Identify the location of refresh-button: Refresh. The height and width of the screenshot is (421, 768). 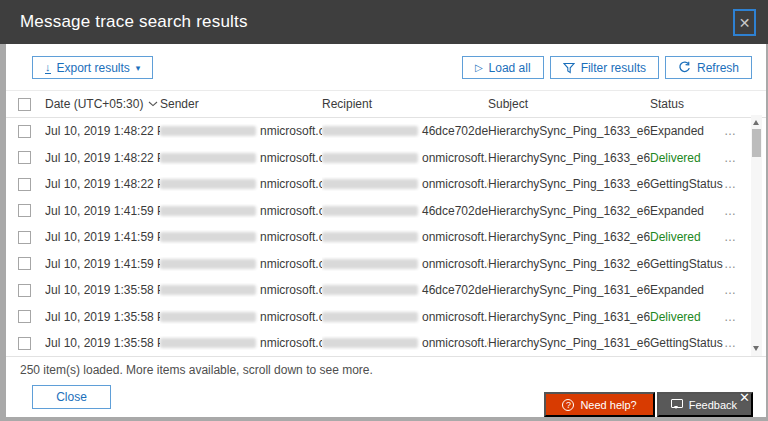
(708, 68).